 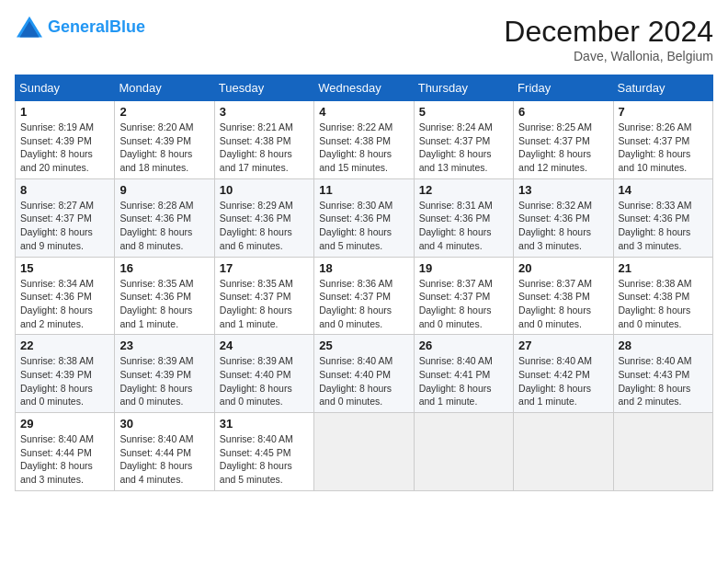 What do you see at coordinates (609, 56) in the screenshot?
I see `location: Dave, Wallonia, Belgium` at bounding box center [609, 56].